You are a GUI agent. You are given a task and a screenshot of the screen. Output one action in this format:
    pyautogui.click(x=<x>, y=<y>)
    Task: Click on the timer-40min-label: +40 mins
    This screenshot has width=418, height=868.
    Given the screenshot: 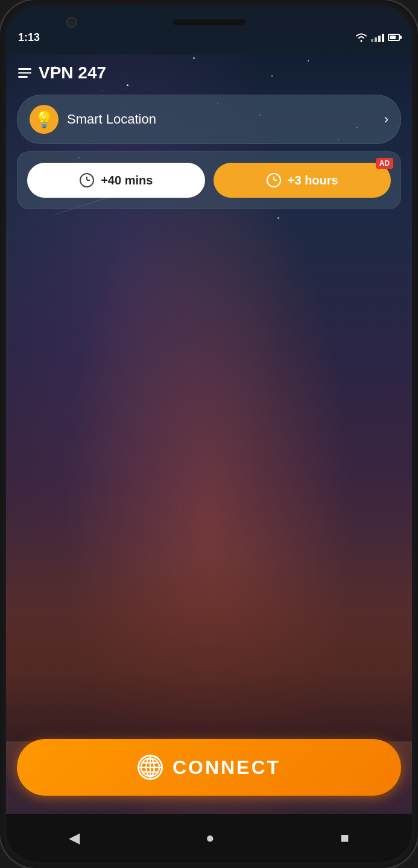 What is the action you would take?
    pyautogui.click(x=127, y=181)
    